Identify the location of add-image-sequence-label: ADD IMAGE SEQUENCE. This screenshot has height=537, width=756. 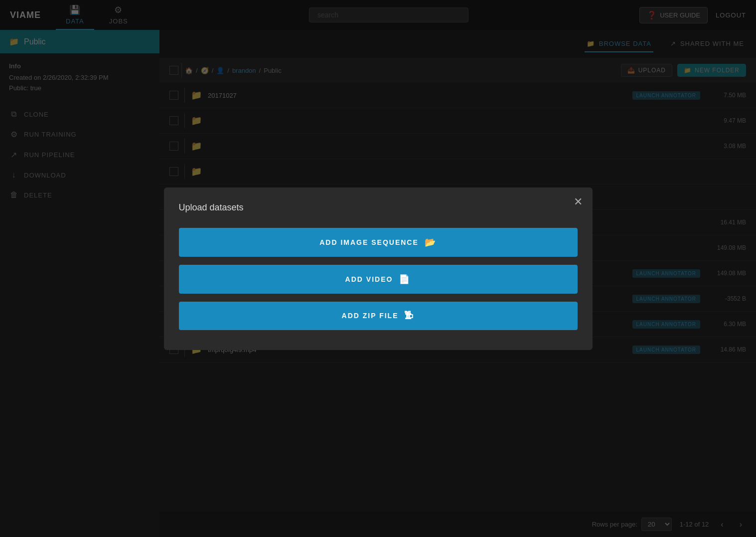
(369, 242).